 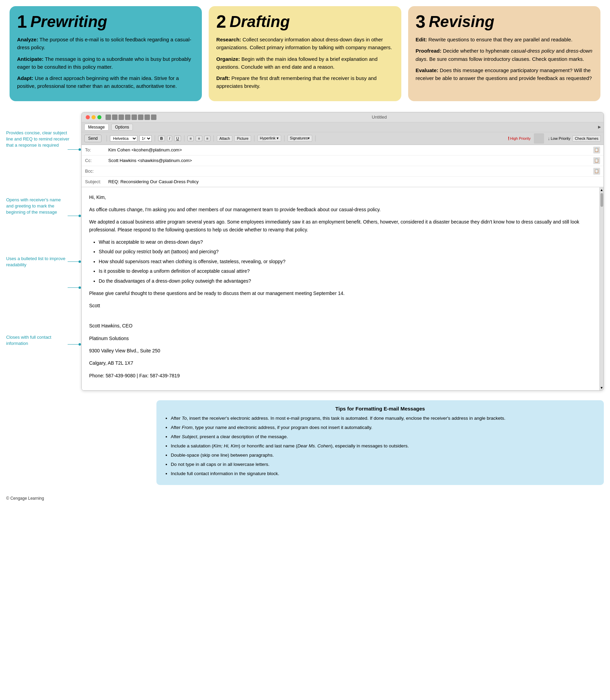 I want to click on tip-7: Include full contact information in the …, so click(x=384, y=474).